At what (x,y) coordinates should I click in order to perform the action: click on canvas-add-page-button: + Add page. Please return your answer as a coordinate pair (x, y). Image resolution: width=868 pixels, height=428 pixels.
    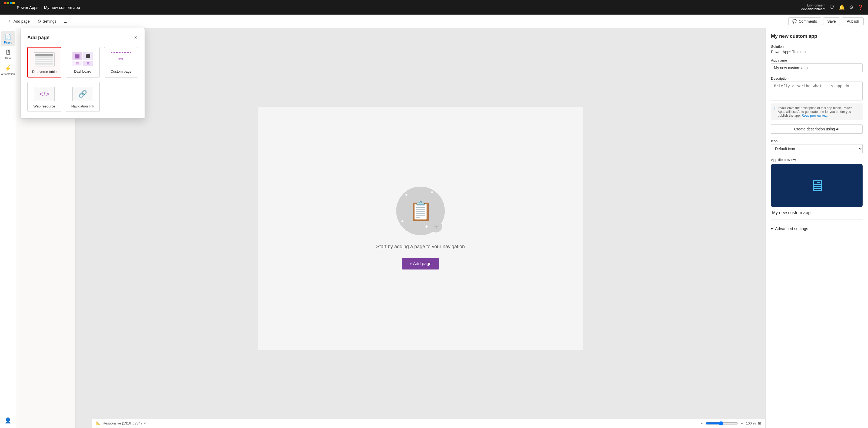
    Looking at the image, I should click on (421, 264).